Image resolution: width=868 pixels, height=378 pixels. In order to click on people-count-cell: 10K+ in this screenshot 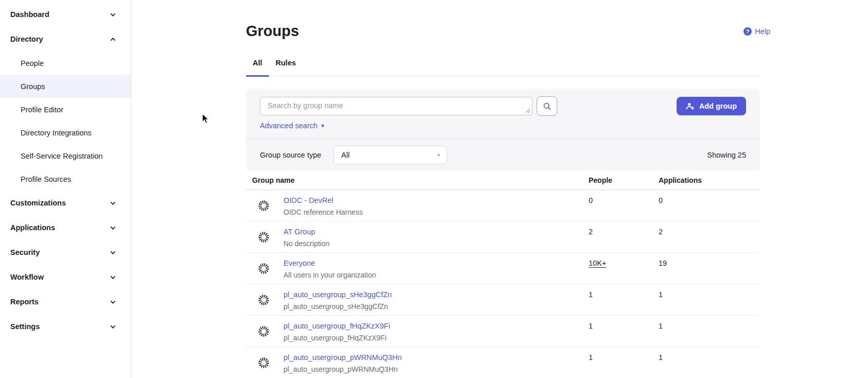, I will do `click(624, 268)`.